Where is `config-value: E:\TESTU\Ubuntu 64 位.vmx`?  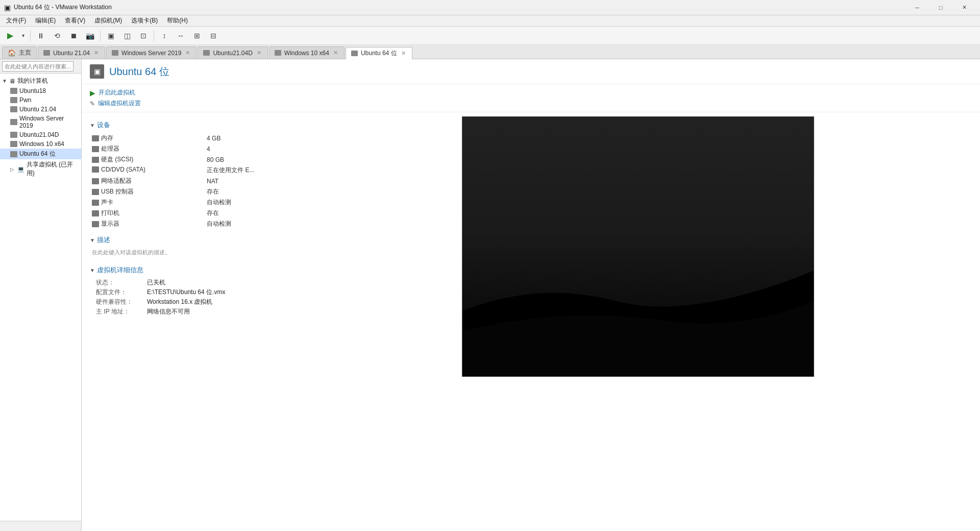
config-value: E:\TESTU\Ubuntu 64 位.vmx is located at coordinates (186, 292).